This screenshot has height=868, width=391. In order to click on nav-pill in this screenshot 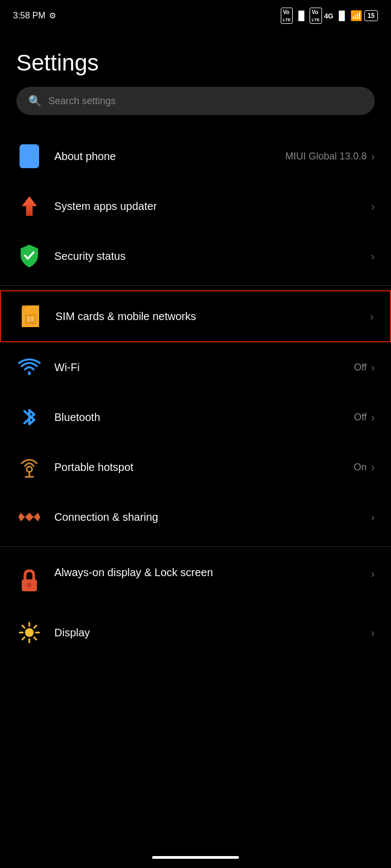, I will do `click(195, 857)`.